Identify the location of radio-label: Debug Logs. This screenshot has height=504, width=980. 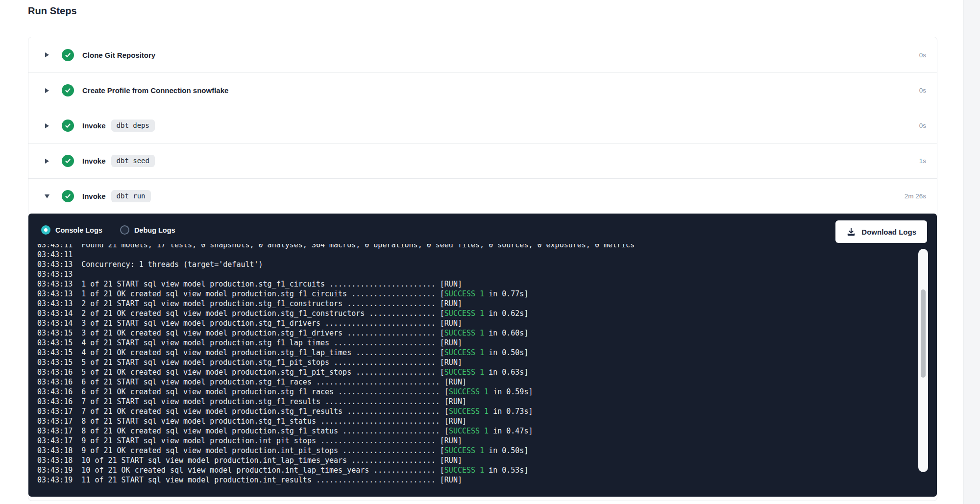
(155, 230).